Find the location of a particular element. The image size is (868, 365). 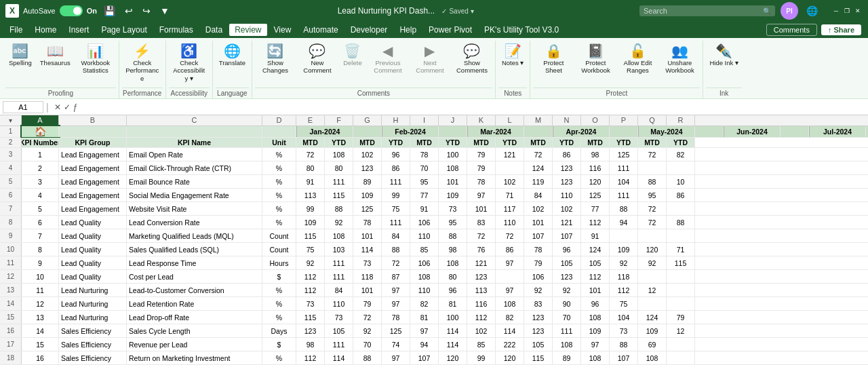

row-num-10: 10 is located at coordinates (11, 250).